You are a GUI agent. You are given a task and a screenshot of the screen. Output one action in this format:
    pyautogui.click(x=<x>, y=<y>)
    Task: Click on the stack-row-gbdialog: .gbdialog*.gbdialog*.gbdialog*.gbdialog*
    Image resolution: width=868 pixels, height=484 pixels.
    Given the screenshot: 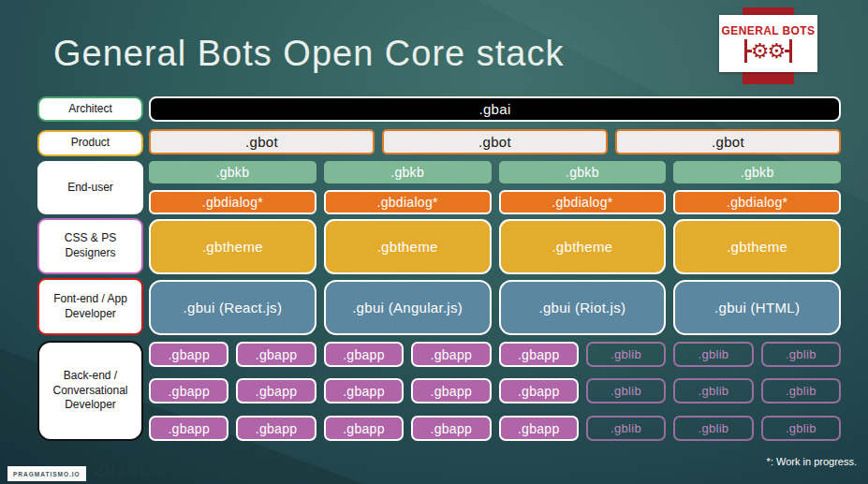 What is the action you would take?
    pyautogui.click(x=494, y=202)
    